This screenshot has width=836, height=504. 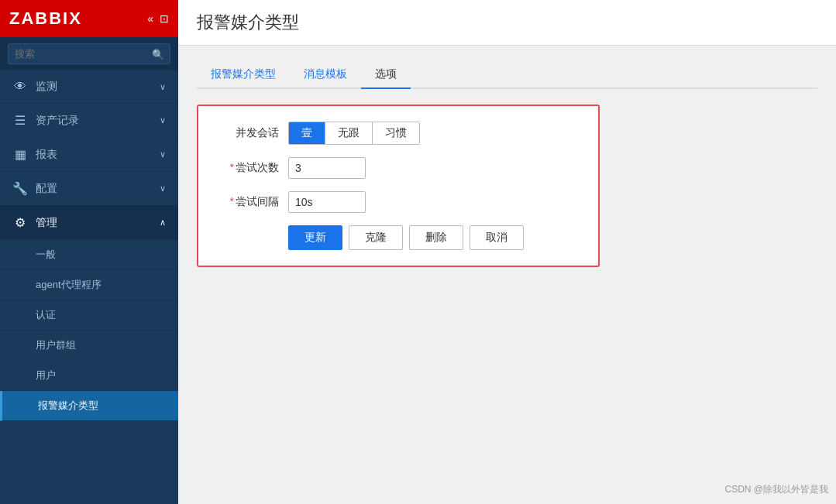 I want to click on sidebar-item-label: 资产记录, so click(x=94, y=121).